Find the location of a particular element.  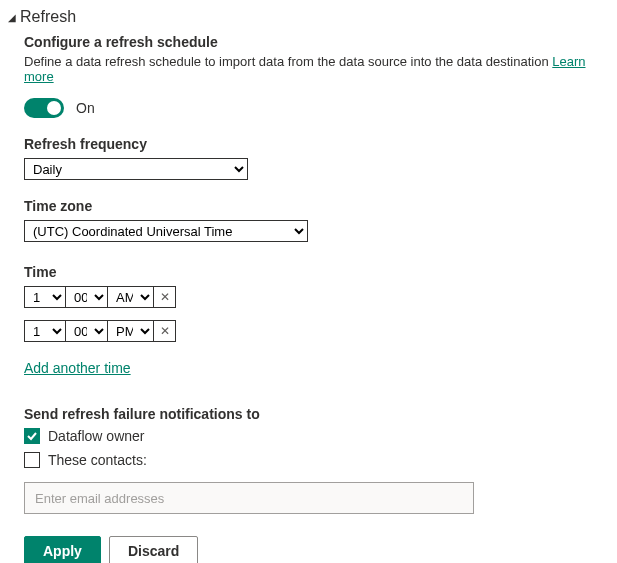

schedule-toggle is located at coordinates (44, 108).